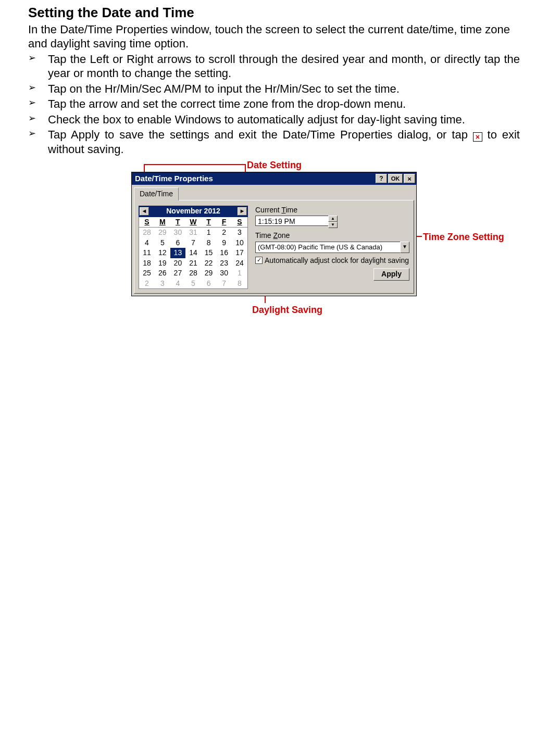  Describe the element at coordinates (274, 179) in the screenshot. I see `titlebar: Date/Time Properties ? OK ×` at that location.